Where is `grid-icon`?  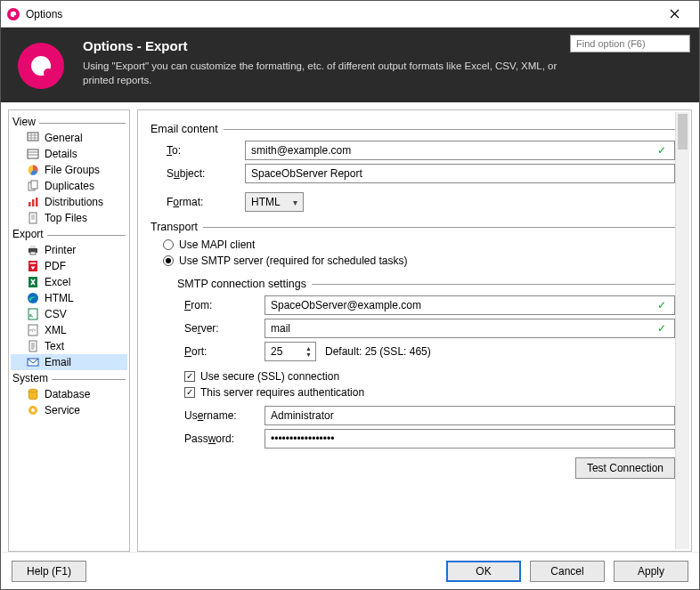
grid-icon is located at coordinates (33, 138).